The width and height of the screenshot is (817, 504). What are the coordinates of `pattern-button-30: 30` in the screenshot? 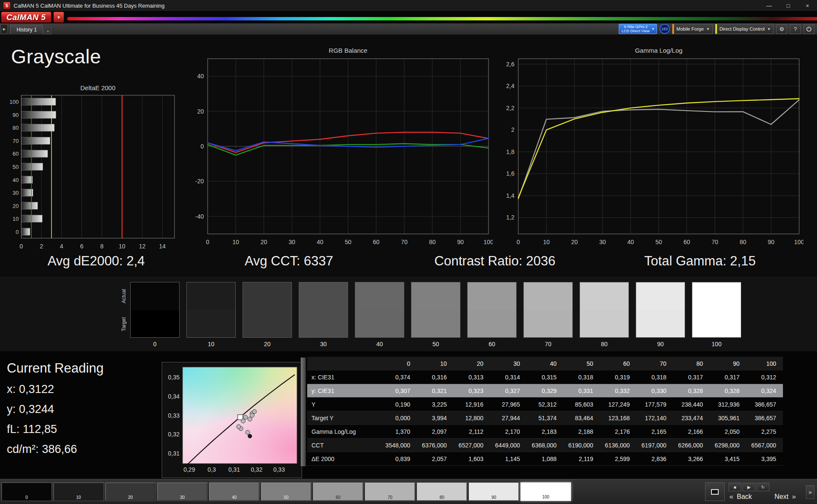 It's located at (182, 492).